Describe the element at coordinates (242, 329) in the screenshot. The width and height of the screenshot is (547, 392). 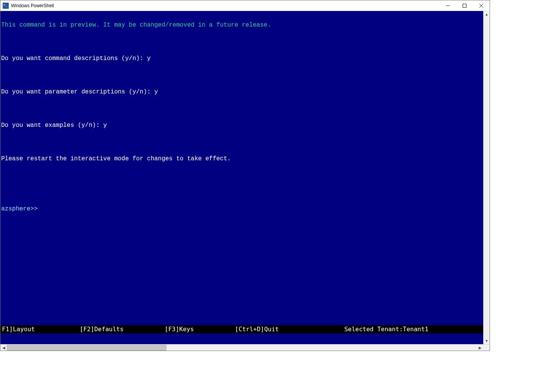
I see `bottom-statusbar: F1]Layout [F2]Defaults [F3]Keys [Ctrl+D]…` at that location.